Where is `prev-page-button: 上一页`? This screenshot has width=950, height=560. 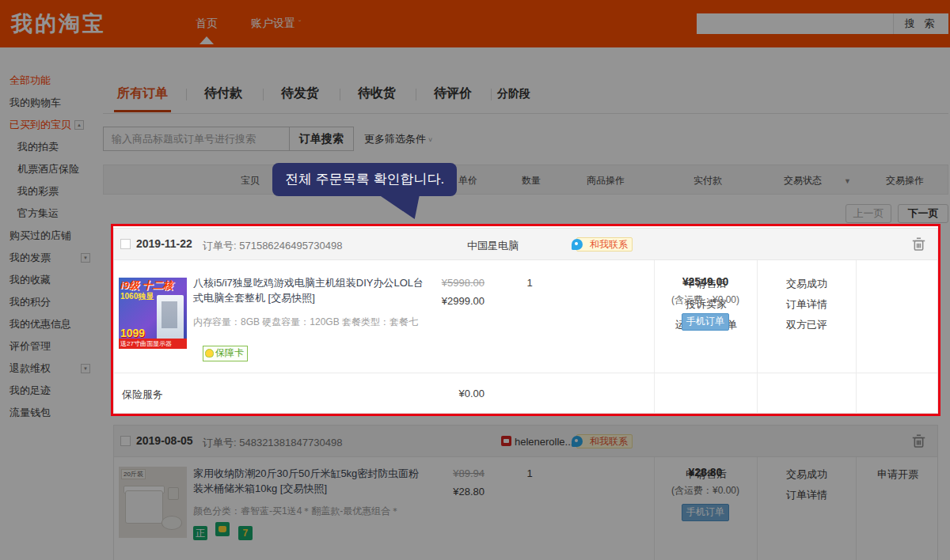
prev-page-button: 上一页 is located at coordinates (868, 214).